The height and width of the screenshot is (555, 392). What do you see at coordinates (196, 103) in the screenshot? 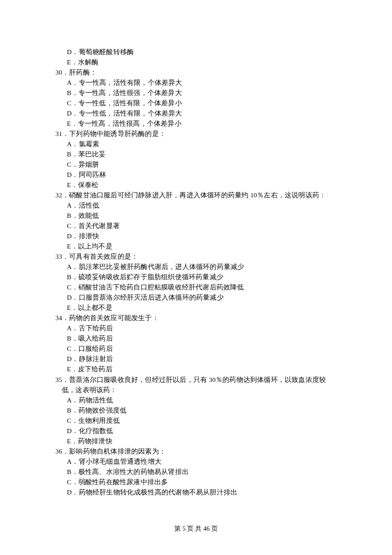
I see `option-text: C．专一性低，活性有限，个体差异小` at bounding box center [196, 103].